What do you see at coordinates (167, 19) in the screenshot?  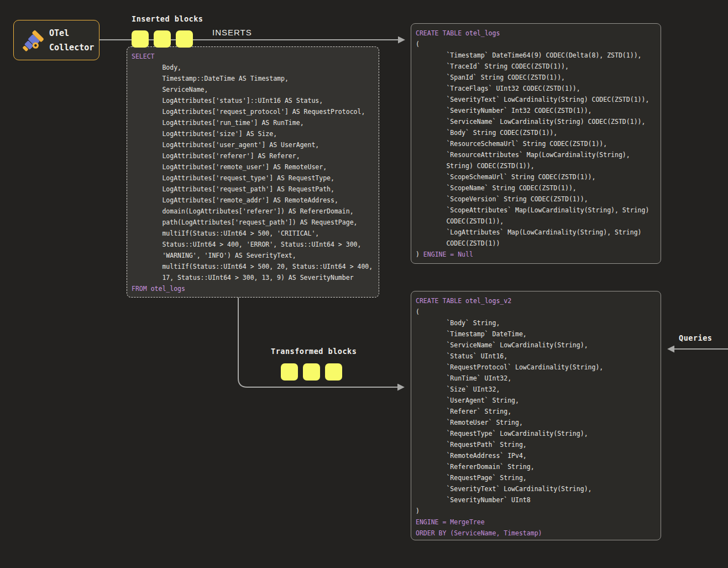 I see `inserted-blocks-label: Inserted blocks` at bounding box center [167, 19].